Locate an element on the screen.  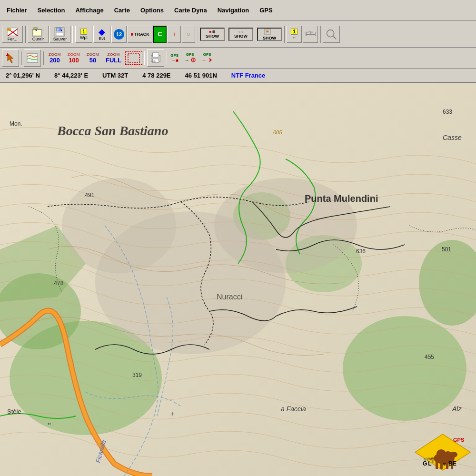
gps-show-button: ⚑ SHOW is located at coordinates (269, 34).